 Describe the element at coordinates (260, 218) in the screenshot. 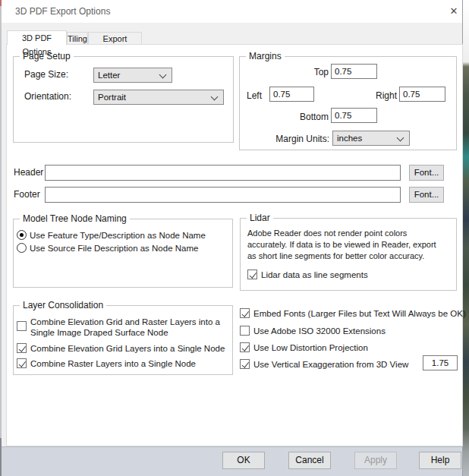

I see `lidar-title: Lidar` at that location.